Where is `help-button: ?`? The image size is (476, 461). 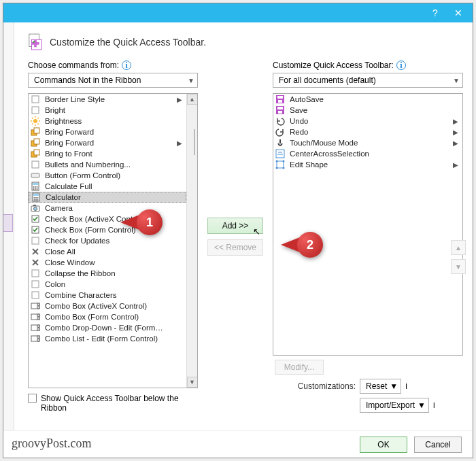
help-button: ? is located at coordinates (435, 13).